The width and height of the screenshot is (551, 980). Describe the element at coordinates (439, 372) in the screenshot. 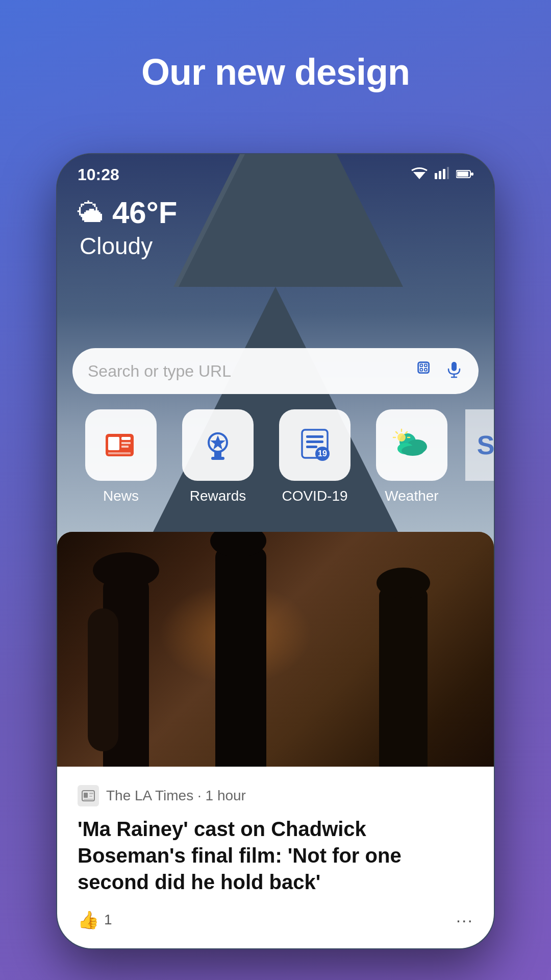

I see `search-action-icons` at that location.